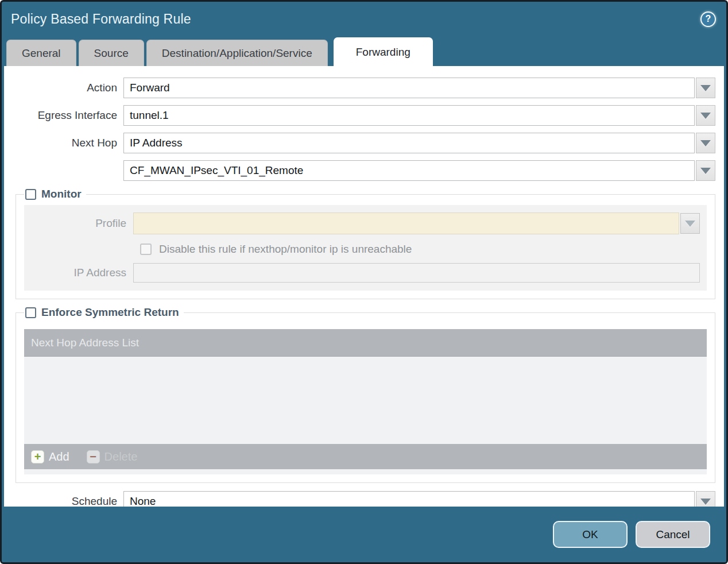  What do you see at coordinates (364, 19) in the screenshot?
I see `titlebar: Policy Based Forwarding Rule ?` at bounding box center [364, 19].